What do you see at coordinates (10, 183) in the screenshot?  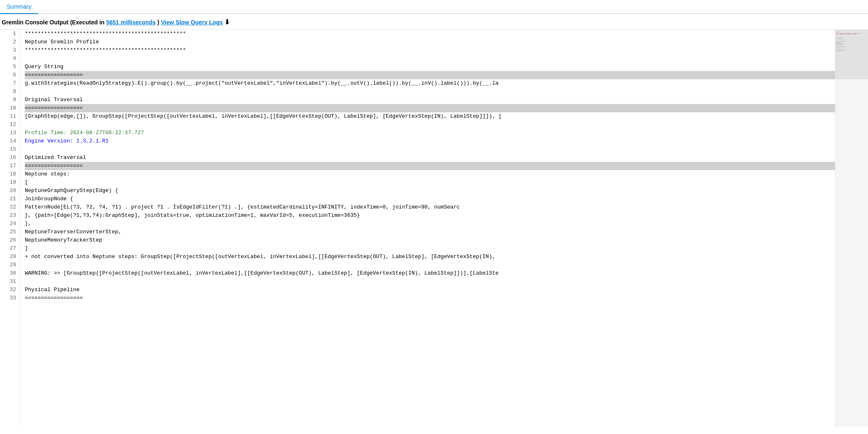 I see `line-number: 19` at bounding box center [10, 183].